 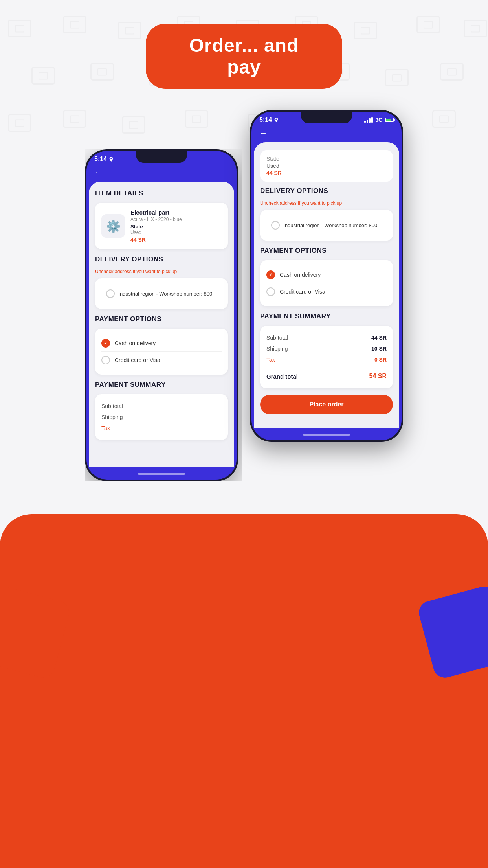 I want to click on item-state-value: Used, so click(x=176, y=232).